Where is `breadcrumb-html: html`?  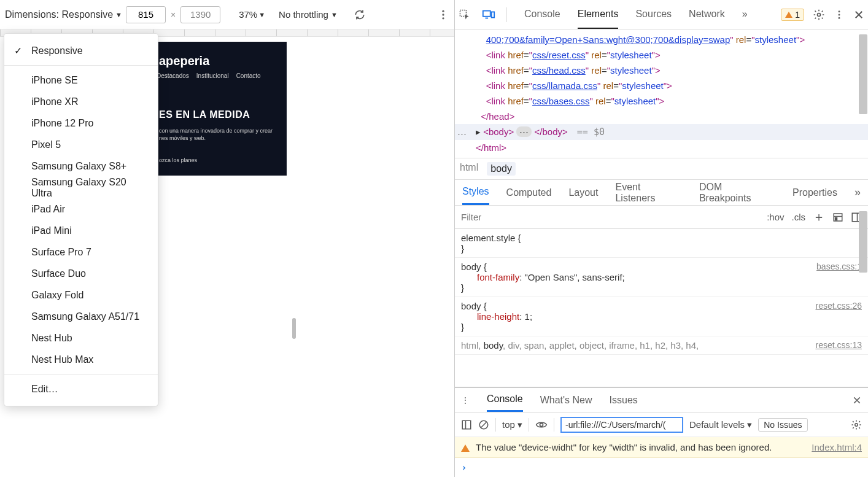
breadcrumb-html: html is located at coordinates (469, 169).